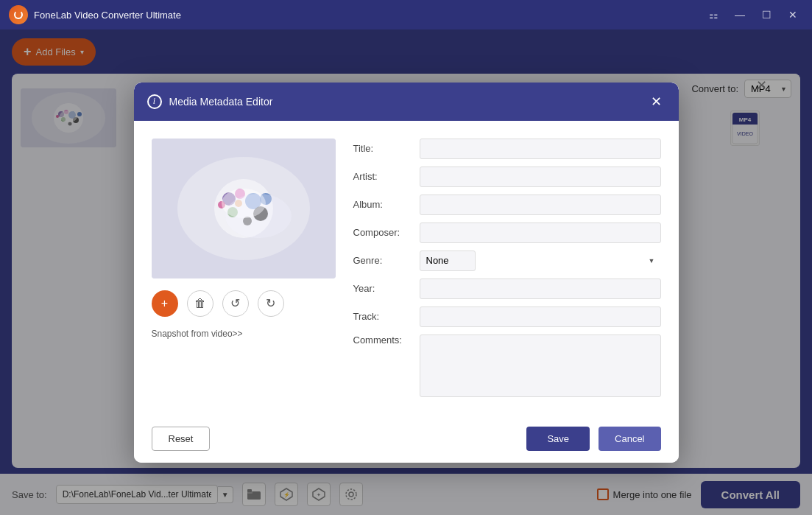 This screenshot has width=812, height=515. Describe the element at coordinates (236, 304) in the screenshot. I see `undo-button: ↺` at that location.